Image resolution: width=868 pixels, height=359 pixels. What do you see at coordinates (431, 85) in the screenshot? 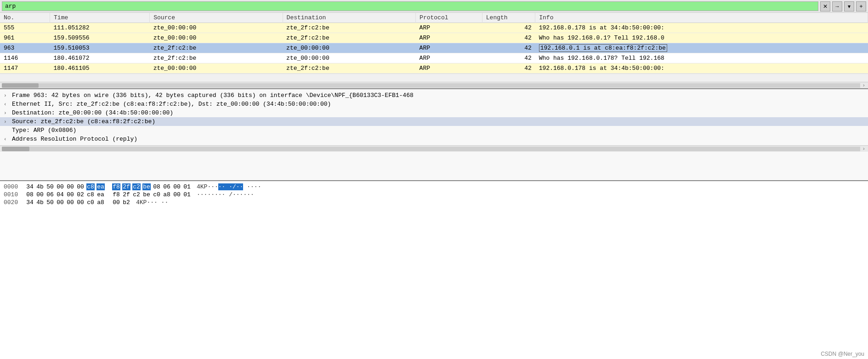
I see `hscroll-track` at bounding box center [431, 85].